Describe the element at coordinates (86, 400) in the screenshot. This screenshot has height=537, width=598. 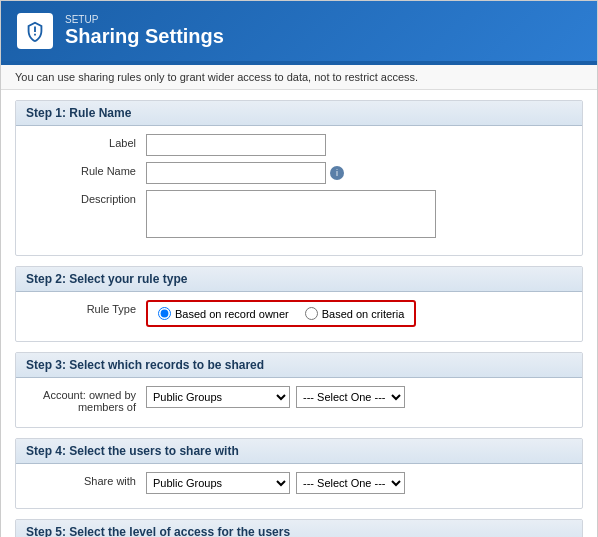
I see `owned-by-label: Account: owned by members of` at that location.